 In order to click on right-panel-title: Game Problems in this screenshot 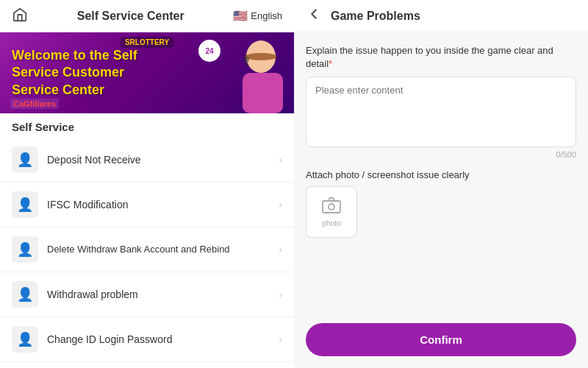, I will do `click(376, 16)`.